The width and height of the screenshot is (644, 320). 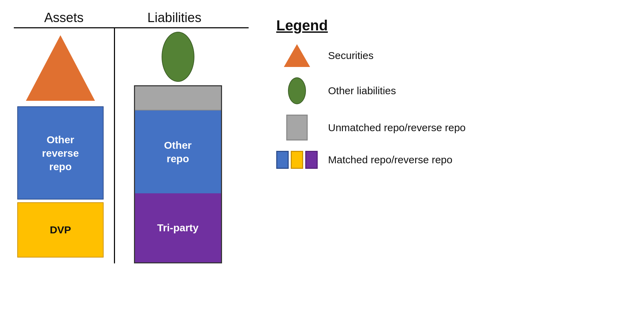 I want to click on other-reverse-repo-box: Otherreverserepo, so click(x=60, y=153).